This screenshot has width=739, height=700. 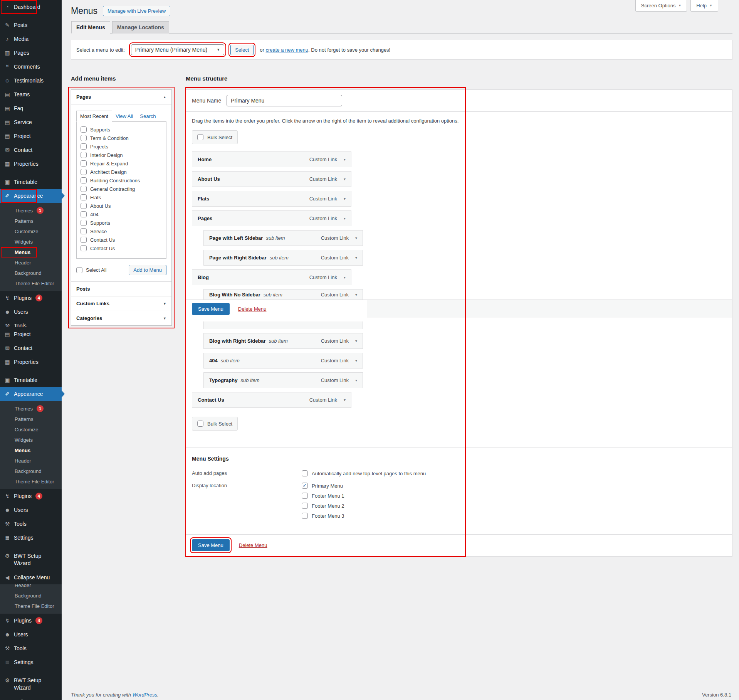 I want to click on menu-select-dropdown: Primary Menu (Primary Menu) ▼, so click(x=178, y=50).